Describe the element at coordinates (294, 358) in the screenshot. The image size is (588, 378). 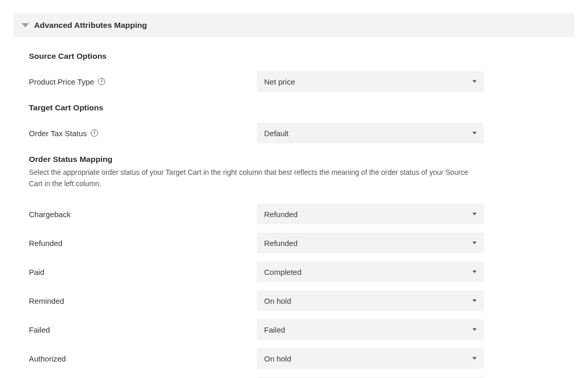
I see `mapping-row: Authorized On hold` at that location.